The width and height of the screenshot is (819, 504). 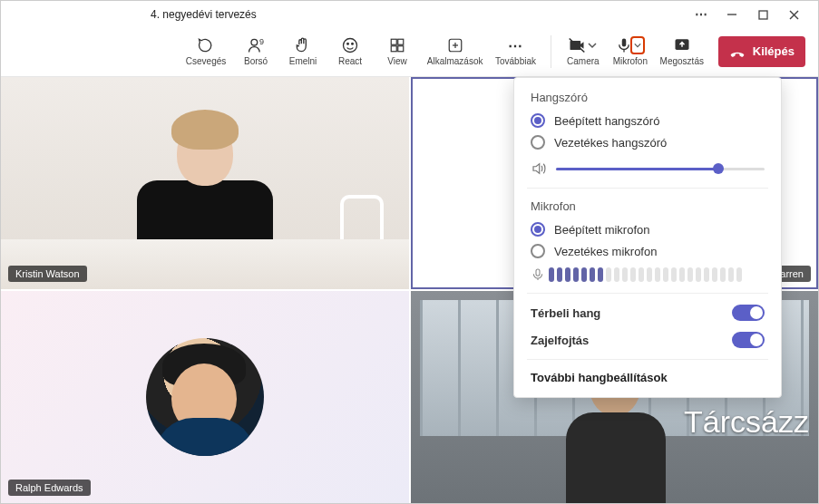 I want to click on volume-slider, so click(x=660, y=169).